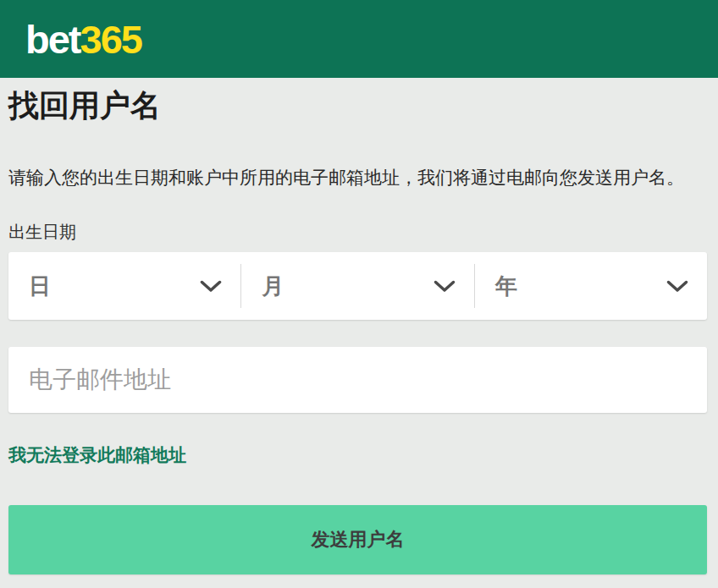 This screenshot has height=588, width=718. What do you see at coordinates (591, 286) in the screenshot?
I see `dob-year-select: 年` at bounding box center [591, 286].